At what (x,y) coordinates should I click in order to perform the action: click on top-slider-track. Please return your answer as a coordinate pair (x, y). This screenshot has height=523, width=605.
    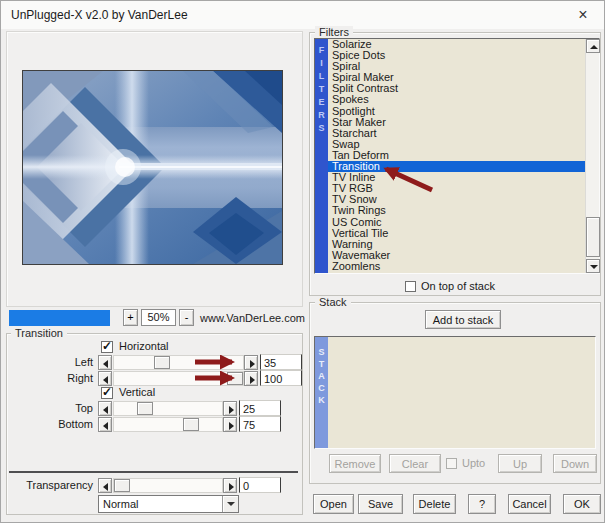
    Looking at the image, I should click on (168, 408).